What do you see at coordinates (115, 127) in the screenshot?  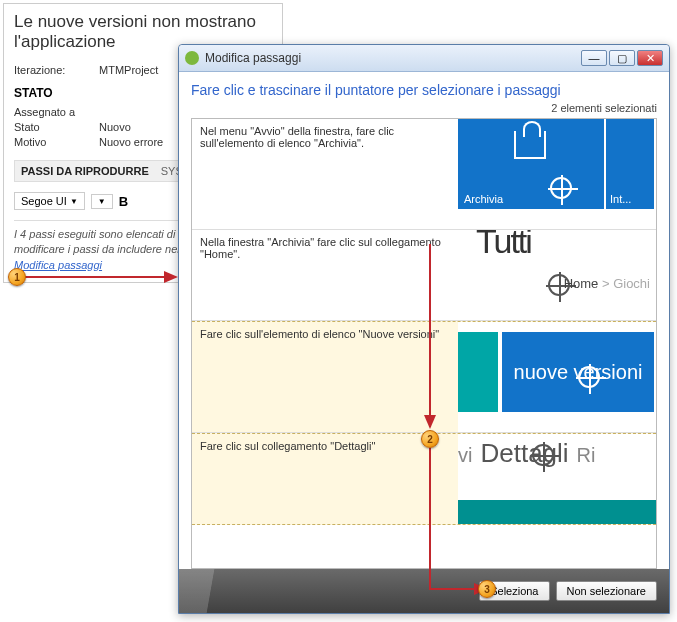 I see `state-value: Nuovo` at bounding box center [115, 127].